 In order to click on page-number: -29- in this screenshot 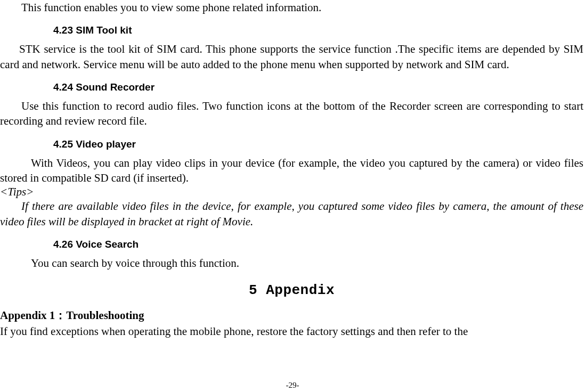, I will do `click(292, 386)`.